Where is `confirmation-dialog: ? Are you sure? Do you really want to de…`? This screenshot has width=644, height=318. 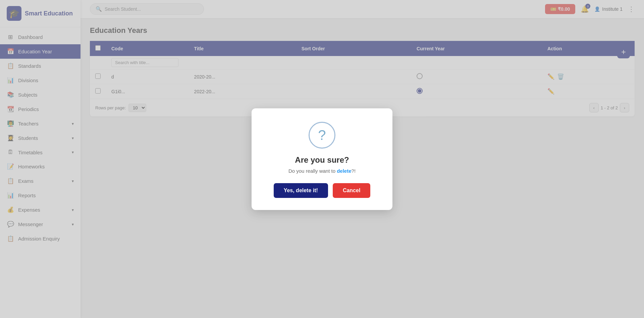
confirmation-dialog: ? Are you sure? Do you really want to de… is located at coordinates (322, 159).